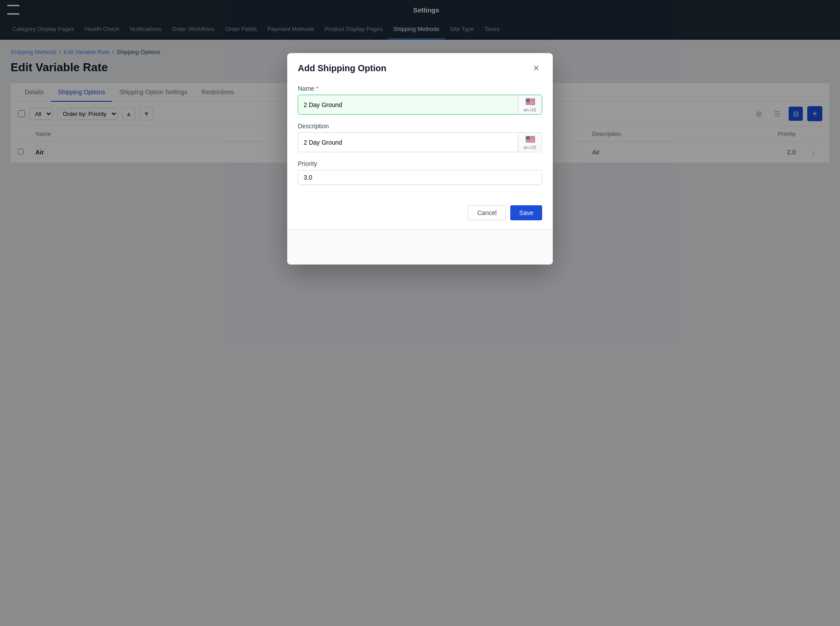 This screenshot has height=626, width=840. Describe the element at coordinates (420, 173) in the screenshot. I see `priority-form-group: Priority` at that location.